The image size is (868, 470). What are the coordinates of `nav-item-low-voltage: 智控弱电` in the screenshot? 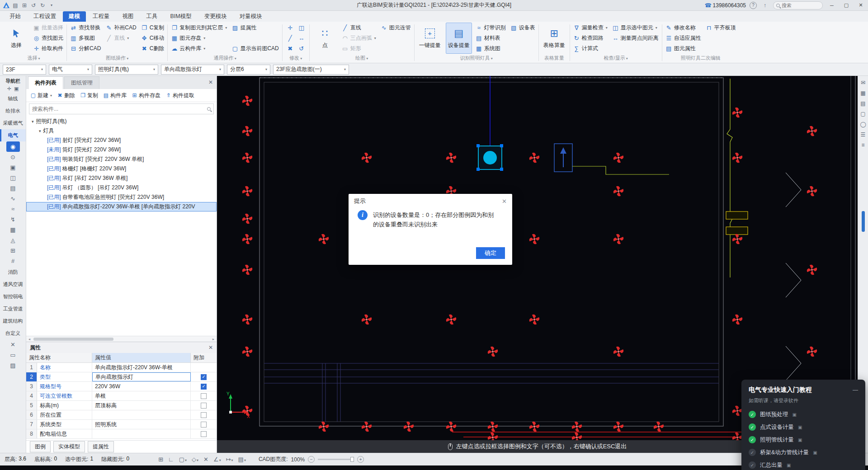 It's located at (13, 296).